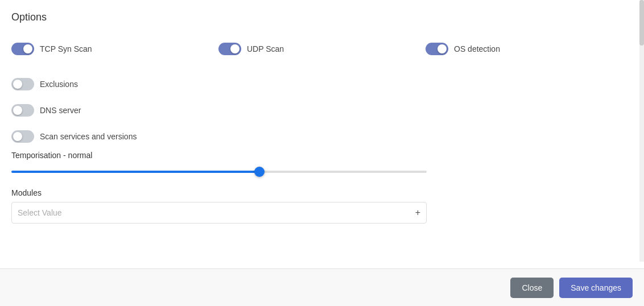 Image resolution: width=644 pixels, height=306 pixels. I want to click on toggle-scan-services, so click(23, 137).